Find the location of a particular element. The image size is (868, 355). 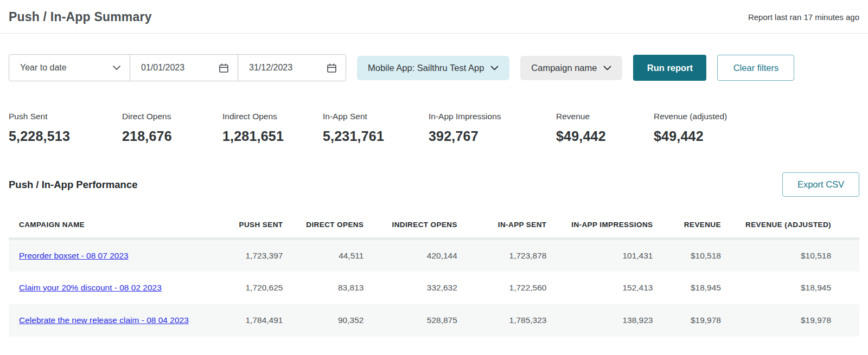

app-filter-value: Mobile App: Sailthru Test App is located at coordinates (426, 68).